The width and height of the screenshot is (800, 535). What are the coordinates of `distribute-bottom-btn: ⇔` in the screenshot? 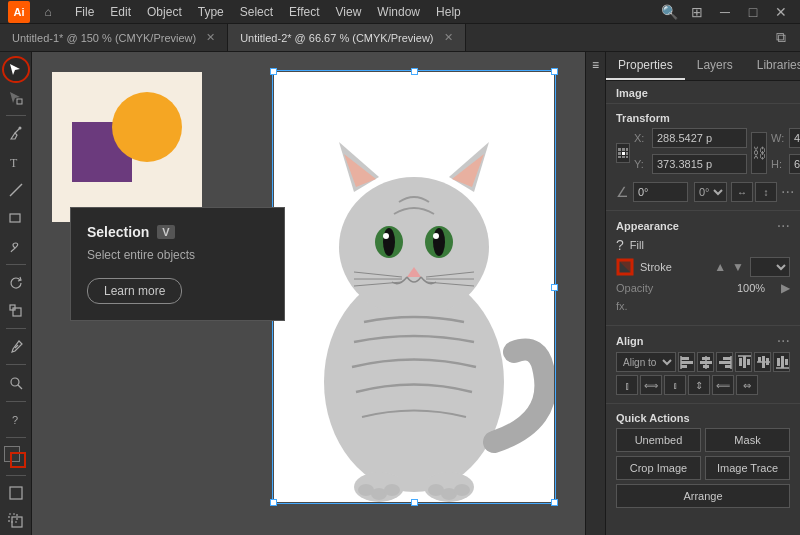 It's located at (747, 385).